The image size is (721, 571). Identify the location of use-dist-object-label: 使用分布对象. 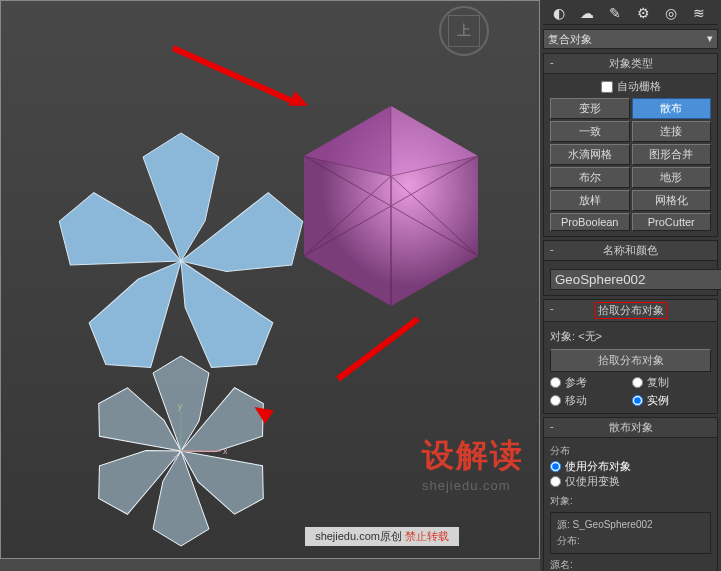
(598, 466).